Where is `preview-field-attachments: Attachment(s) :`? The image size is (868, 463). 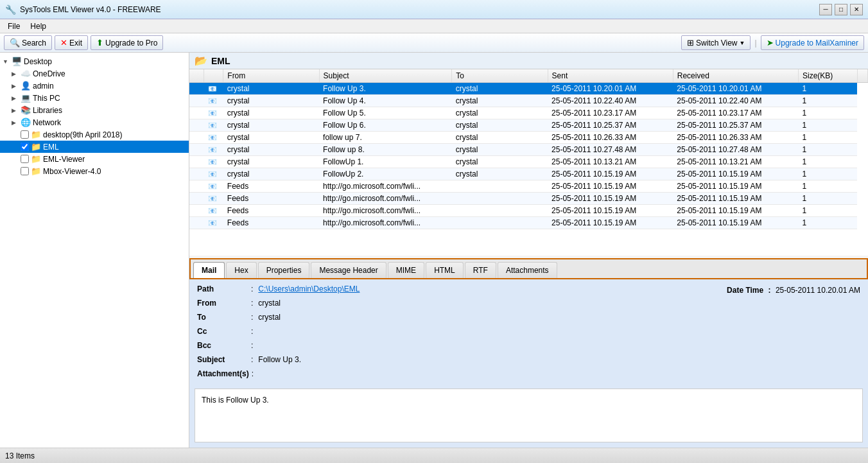
preview-field-attachments: Attachment(s) : is located at coordinates (455, 374).